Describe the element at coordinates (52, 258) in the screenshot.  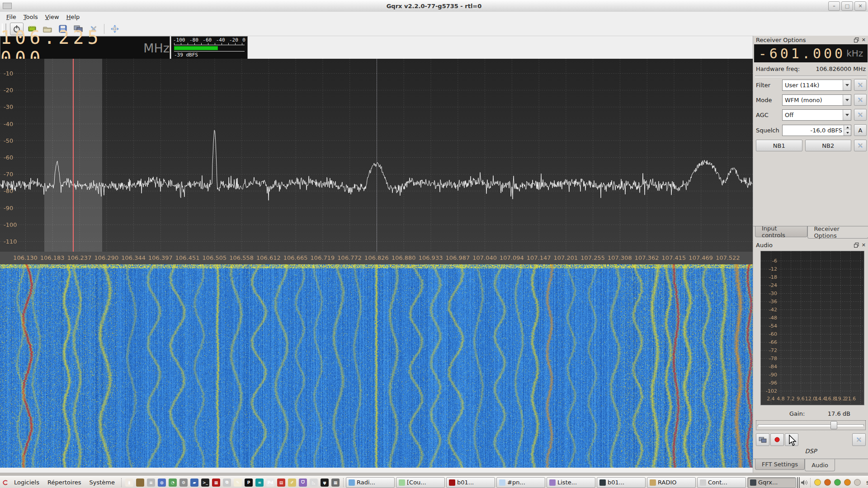
I see `spectrum-x-tick: 106.183` at that location.